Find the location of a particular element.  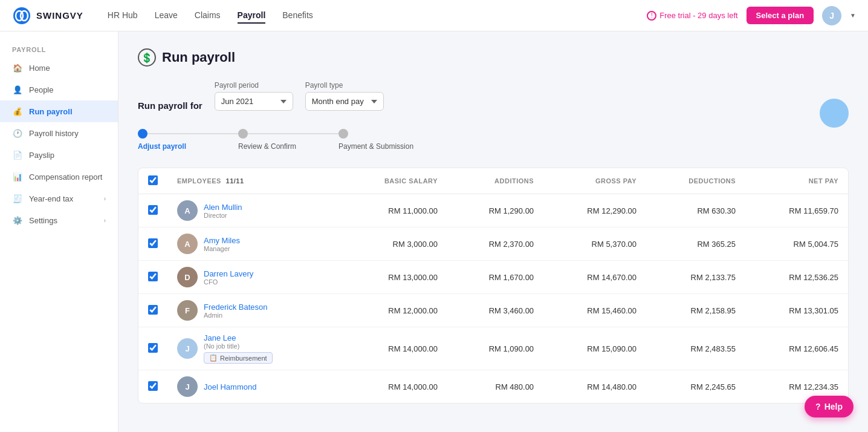

step-label: Payment & Submission is located at coordinates (376, 146).